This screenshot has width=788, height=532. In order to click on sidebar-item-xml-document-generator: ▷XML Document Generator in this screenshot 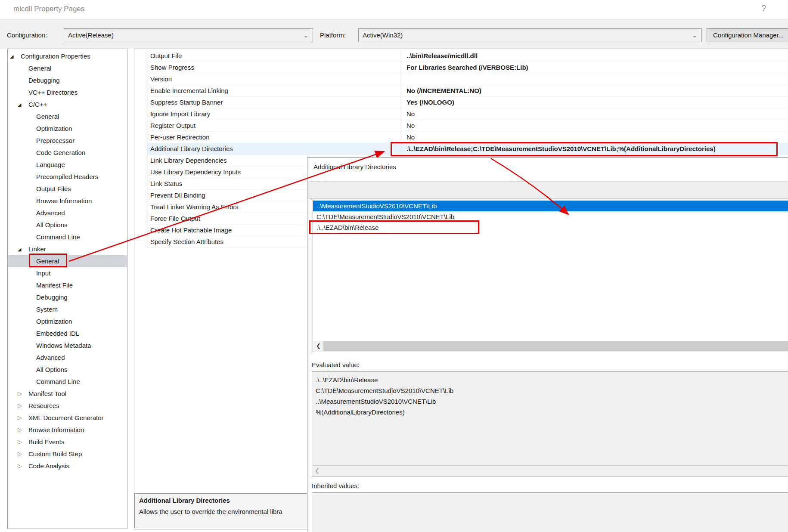, I will do `click(67, 418)`.